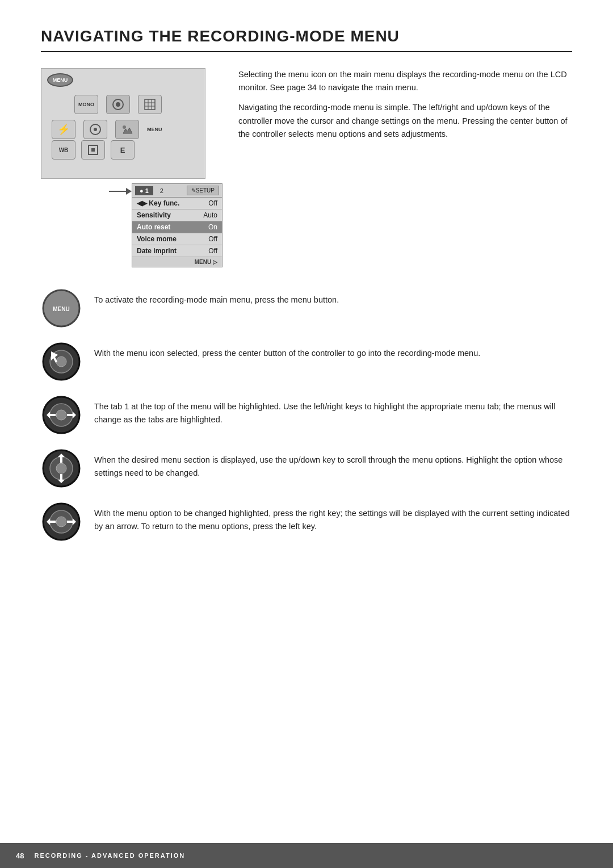 The image size is (613, 868). I want to click on step-text-3: The tab 1 at the top of the menu will be…, so click(333, 410).